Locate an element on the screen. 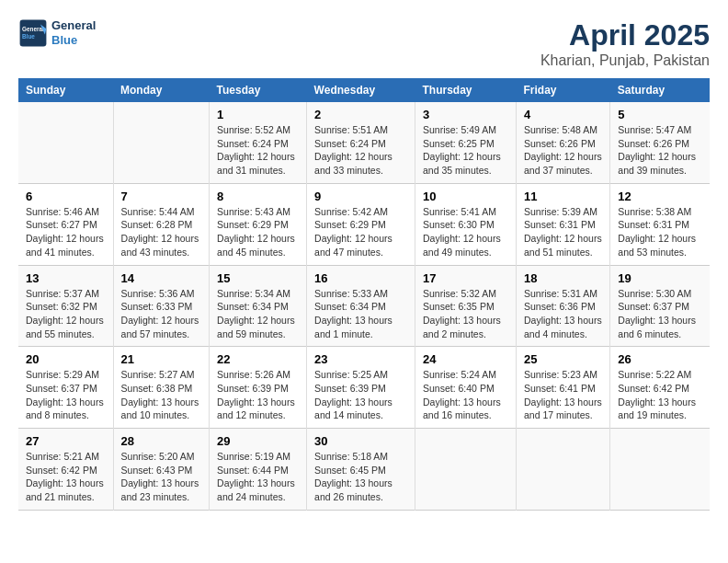  day-info: Sunrise: 5:19 AMSunset: 6:44 PMDaylight:… is located at coordinates (257, 477).